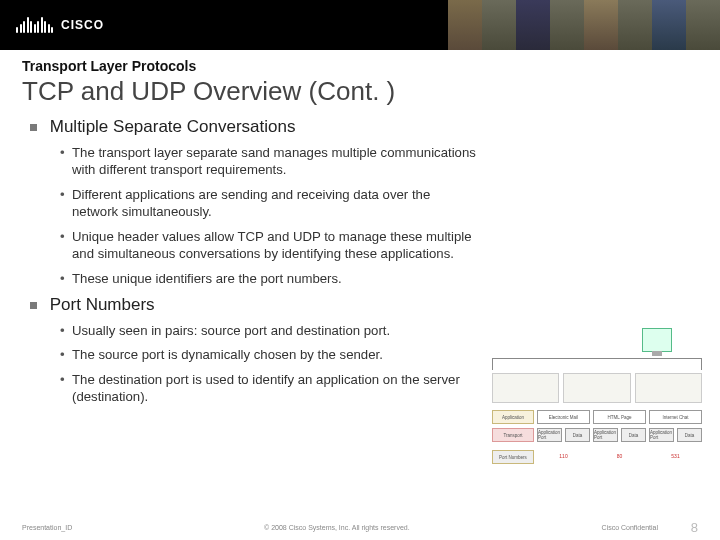 The height and width of the screenshot is (540, 720). What do you see at coordinates (360, 66) in the screenshot?
I see `slide-eyebrow: Transport Layer Protocols` at bounding box center [360, 66].